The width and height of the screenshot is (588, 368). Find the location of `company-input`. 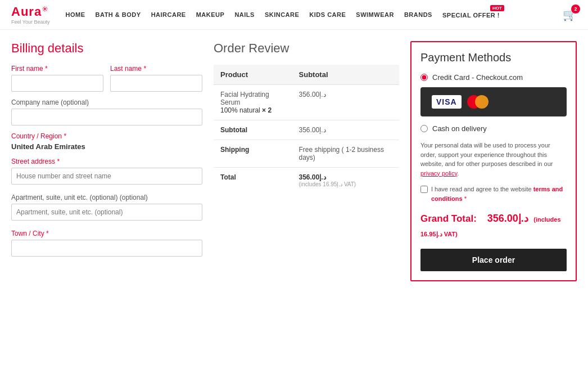

company-input is located at coordinates (107, 117).